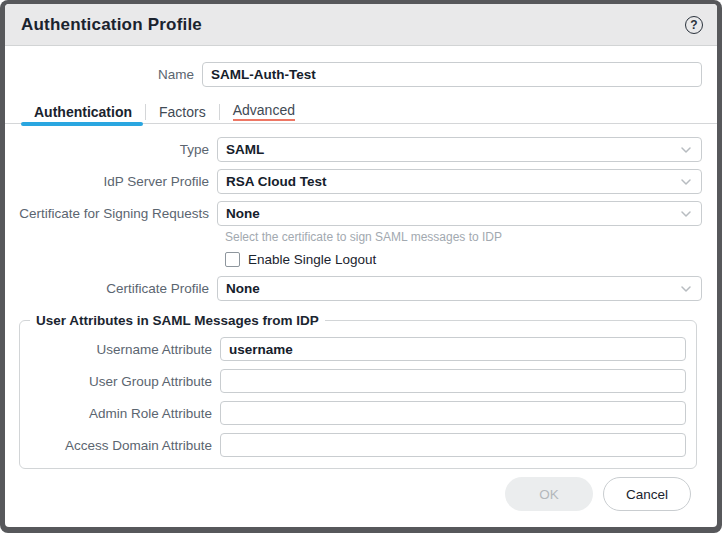 The width and height of the screenshot is (722, 533). I want to click on admin-role-attribute-row: Admin Role Attribute, so click(353, 413).